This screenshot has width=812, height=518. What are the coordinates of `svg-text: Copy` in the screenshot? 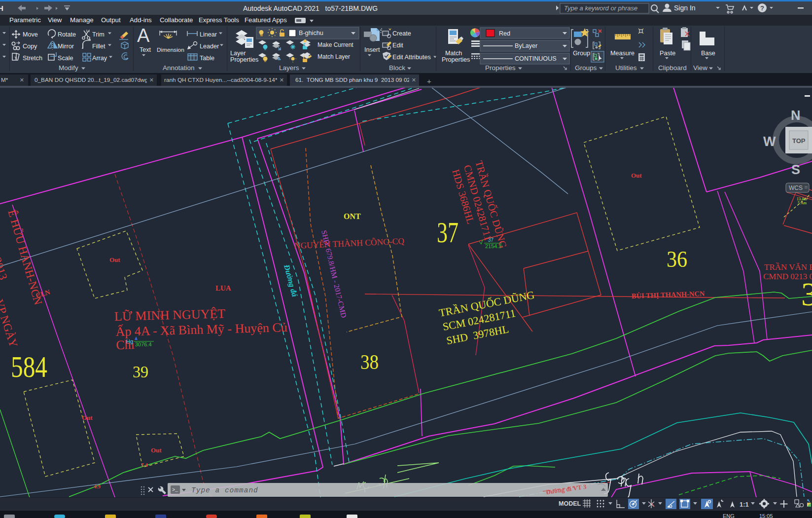 It's located at (30, 46).